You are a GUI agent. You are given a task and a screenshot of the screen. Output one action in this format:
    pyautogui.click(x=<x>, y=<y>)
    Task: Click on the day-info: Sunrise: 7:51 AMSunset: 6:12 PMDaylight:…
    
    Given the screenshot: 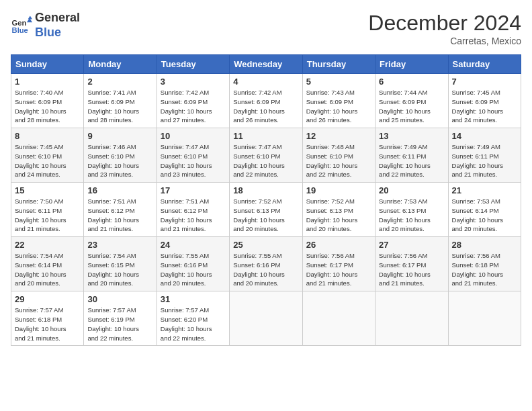 What is the action you would take?
    pyautogui.click(x=120, y=215)
    